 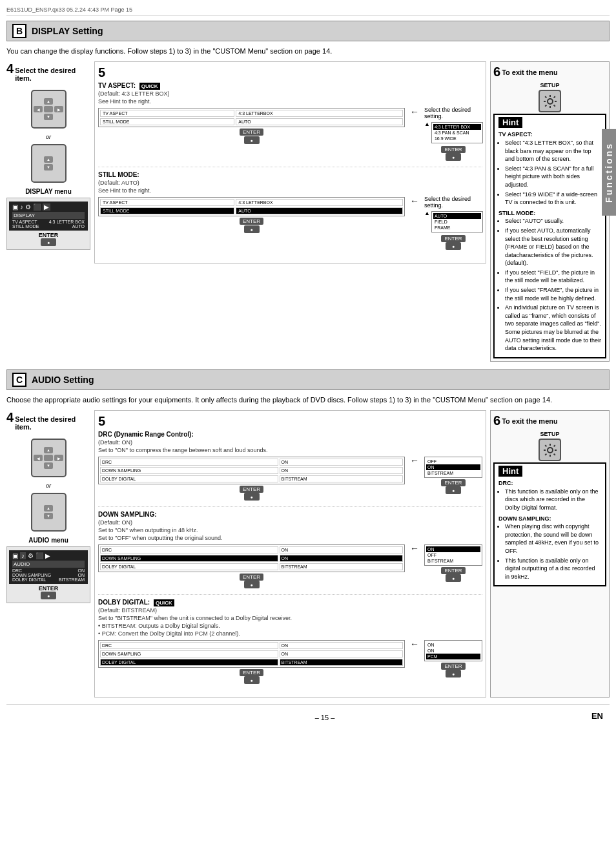 What do you see at coordinates (291, 626) in the screenshot?
I see `dolby-bullet1: • BITSTREAM: Outputs a Dolby Digital Sig…` at bounding box center [291, 626].